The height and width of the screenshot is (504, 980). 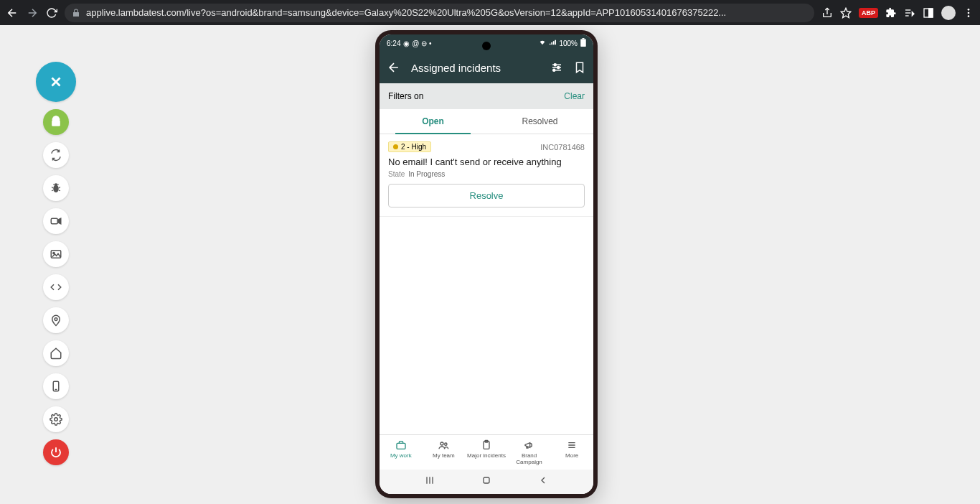 I want to click on bookmark-icon, so click(x=580, y=67).